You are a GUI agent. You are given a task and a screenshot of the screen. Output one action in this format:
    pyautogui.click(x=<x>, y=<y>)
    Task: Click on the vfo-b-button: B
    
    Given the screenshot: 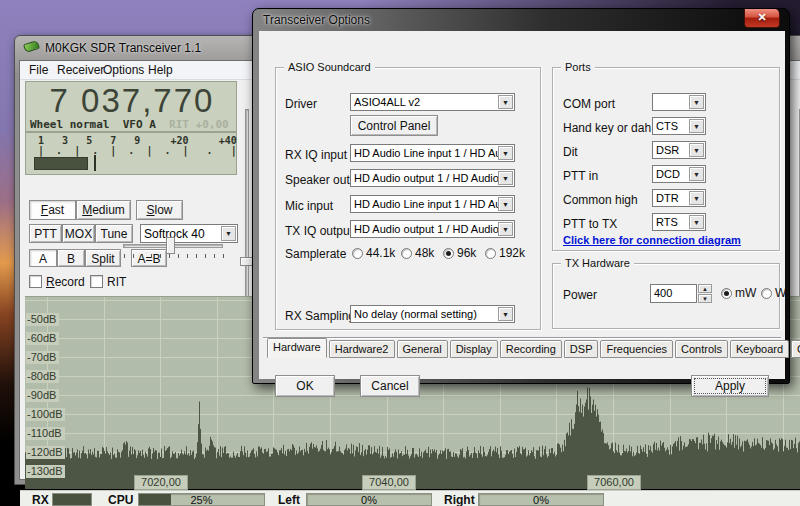 What is the action you would take?
    pyautogui.click(x=71, y=258)
    